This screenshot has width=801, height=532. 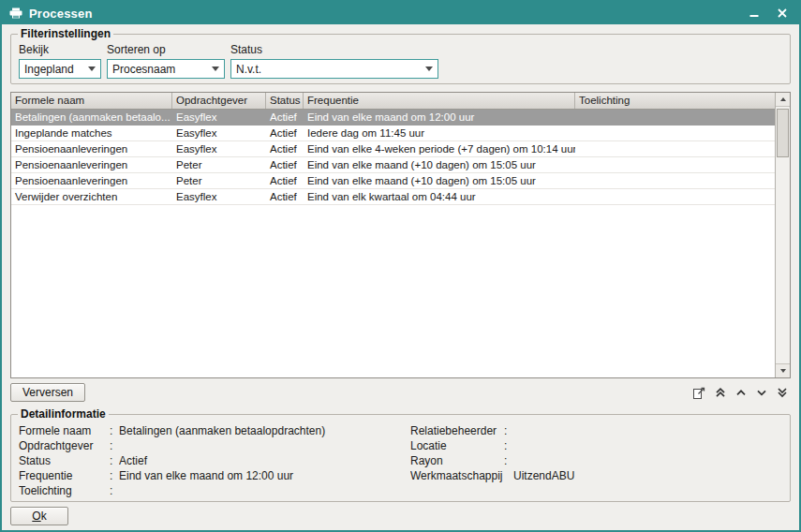 What do you see at coordinates (783, 371) in the screenshot?
I see `scrollbar-down-button` at bounding box center [783, 371].